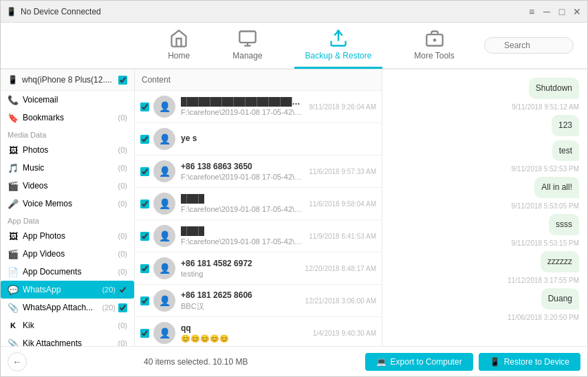 This screenshot has width=588, height=377. What do you see at coordinates (179, 45) in the screenshot?
I see `tab-home: Home` at bounding box center [179, 45].